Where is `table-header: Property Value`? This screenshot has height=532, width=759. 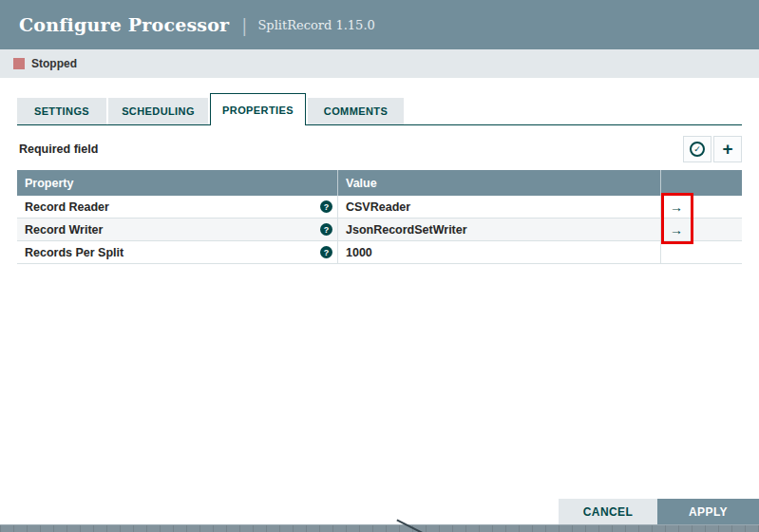
table-header: Property Value is located at coordinates (380, 182).